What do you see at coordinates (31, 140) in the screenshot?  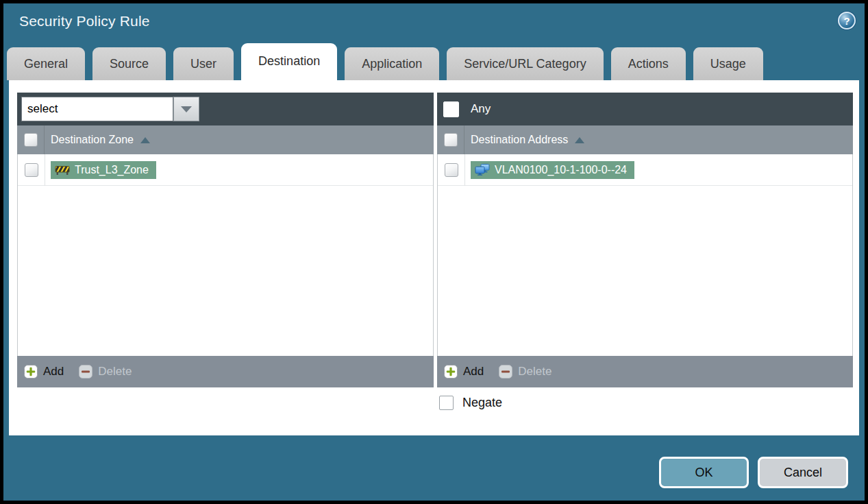 I see `zone-select-all-checkbox` at bounding box center [31, 140].